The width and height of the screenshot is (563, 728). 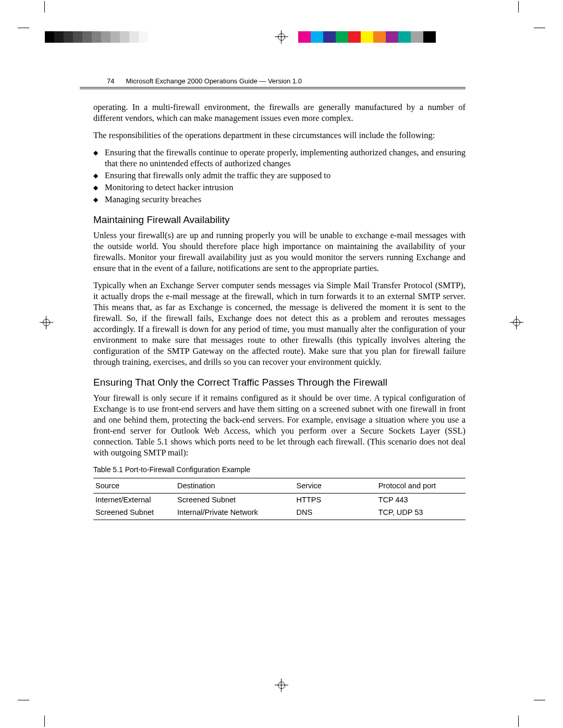 I want to click on greyscale-calibration-bar, so click(x=101, y=37).